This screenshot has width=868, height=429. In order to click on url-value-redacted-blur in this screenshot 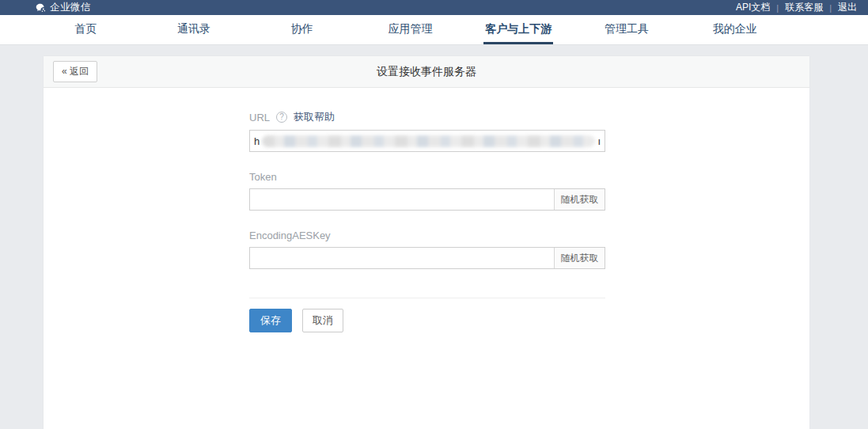, I will do `click(429, 141)`.